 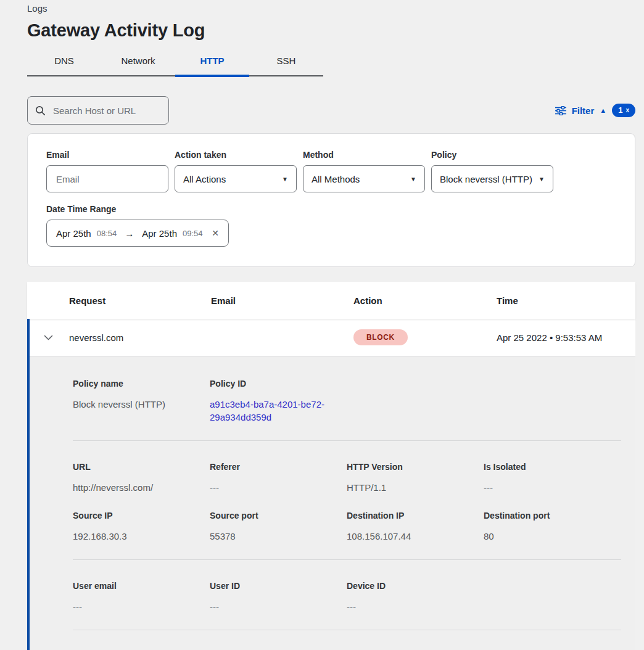 What do you see at coordinates (331, 9) in the screenshot?
I see `breadcrumb: Logs` at bounding box center [331, 9].